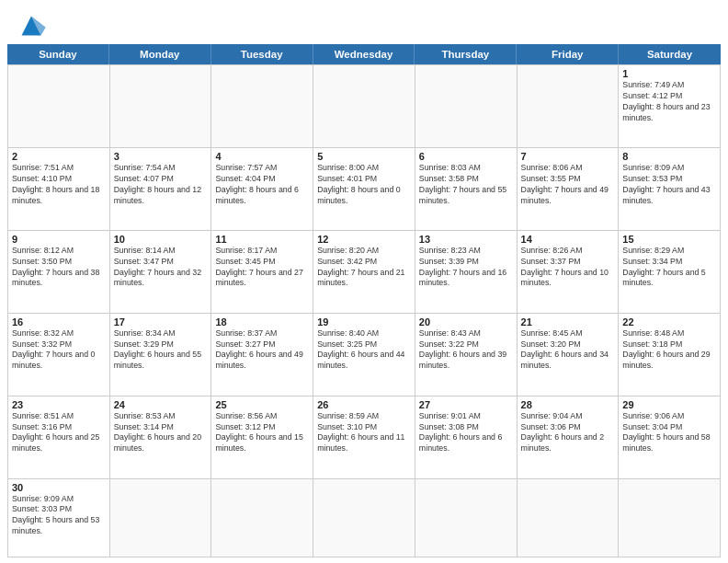  I want to click on calendar-cell: 8Sunrise: 8:09 AM Sunset: 3:53 PM Daylig…, so click(669, 190).